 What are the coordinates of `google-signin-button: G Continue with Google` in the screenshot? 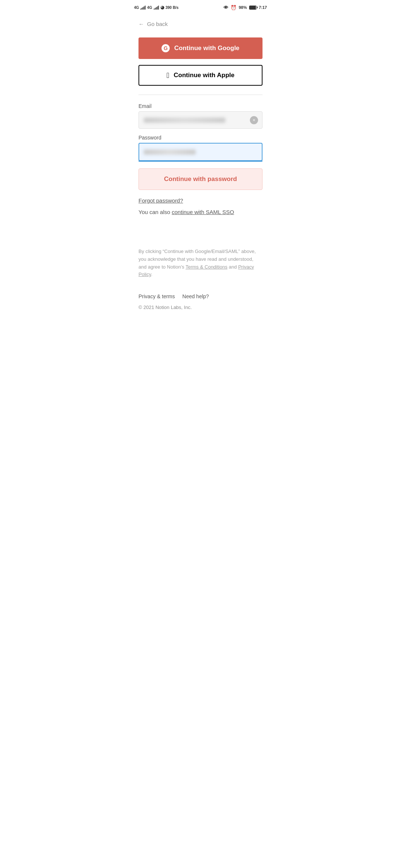 It's located at (200, 48).